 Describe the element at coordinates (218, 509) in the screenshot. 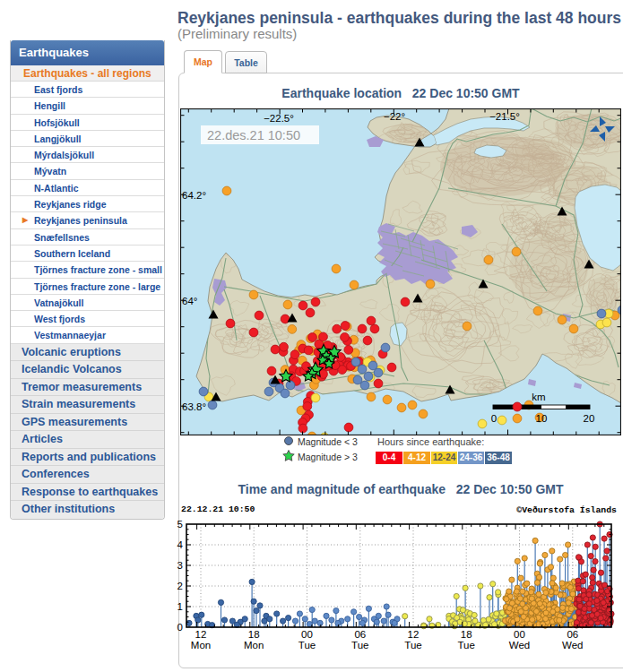

I see `svg-text: 22.12.21 10:50` at that location.